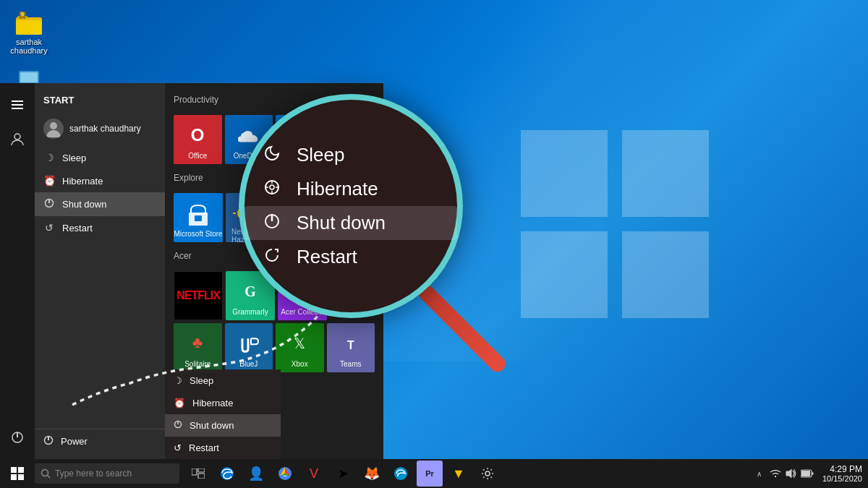 Image resolution: width=868 pixels, height=488 pixels. Describe the element at coordinates (250, 312) in the screenshot. I see `tile-grammarly-label: Grammarly` at that location.